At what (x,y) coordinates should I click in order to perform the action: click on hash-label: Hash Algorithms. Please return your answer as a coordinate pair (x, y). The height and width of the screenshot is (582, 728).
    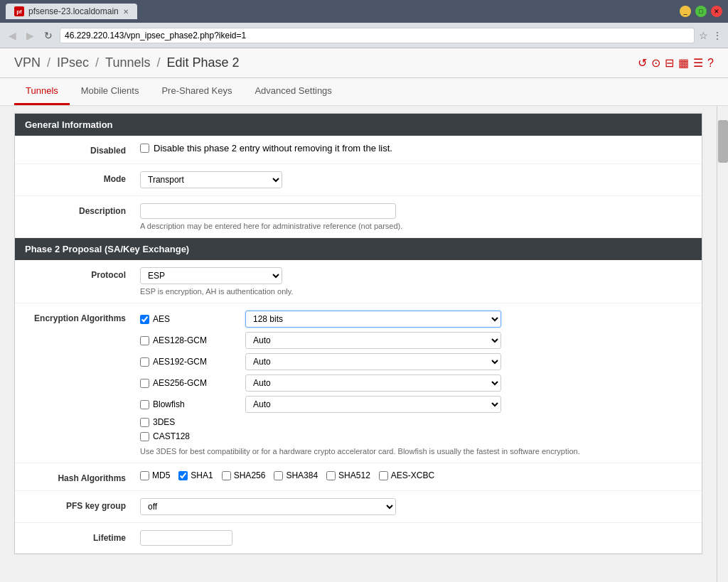
    Looking at the image, I should click on (83, 477).